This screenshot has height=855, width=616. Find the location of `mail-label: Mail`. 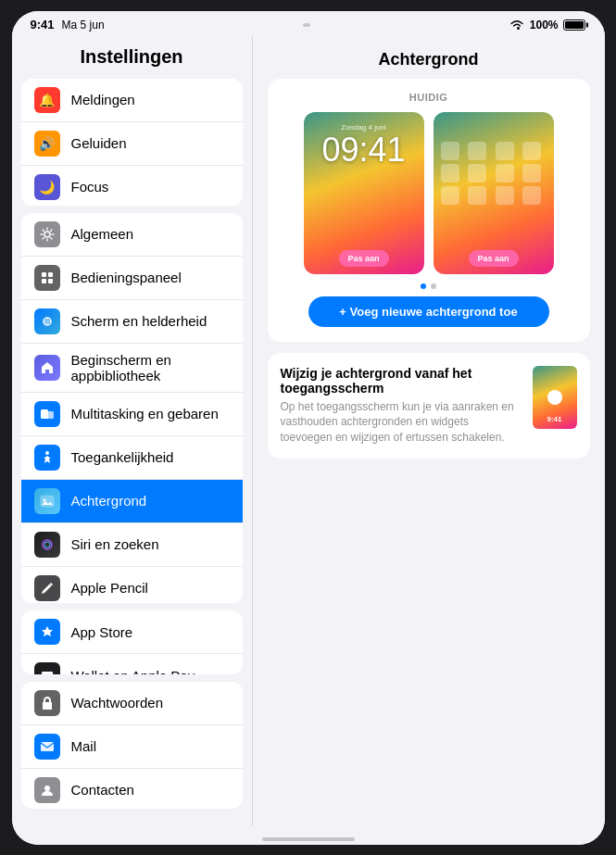

mail-label: Mail is located at coordinates (150, 747).